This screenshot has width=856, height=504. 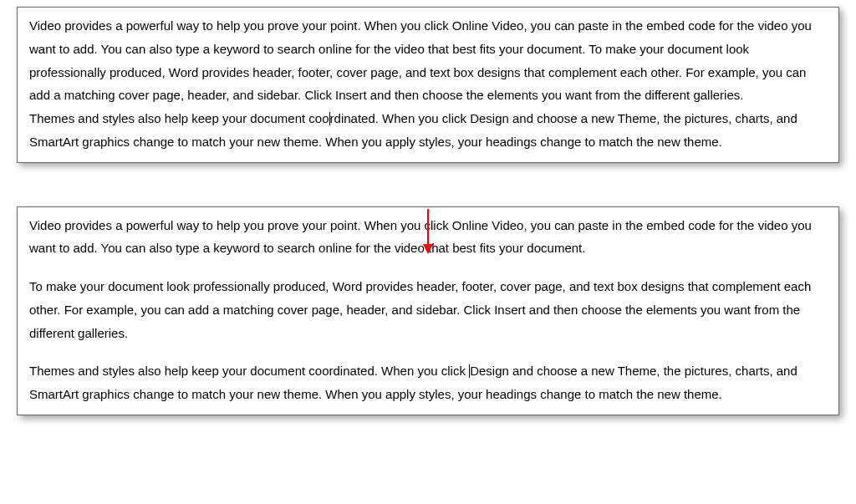 What do you see at coordinates (428, 309) in the screenshot?
I see `after-paragraph-2: To make your document look professionall…` at bounding box center [428, 309].